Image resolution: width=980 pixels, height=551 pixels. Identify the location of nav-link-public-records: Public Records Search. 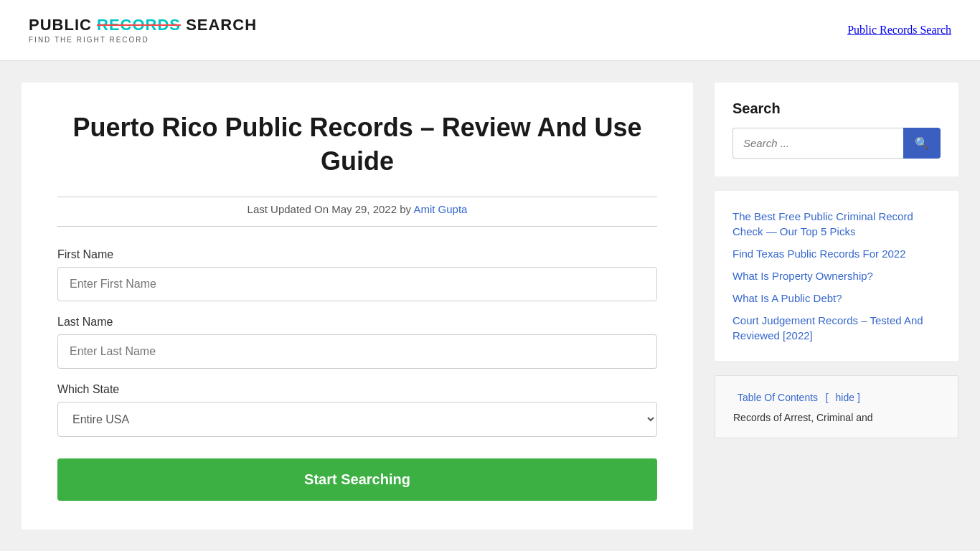
(900, 30).